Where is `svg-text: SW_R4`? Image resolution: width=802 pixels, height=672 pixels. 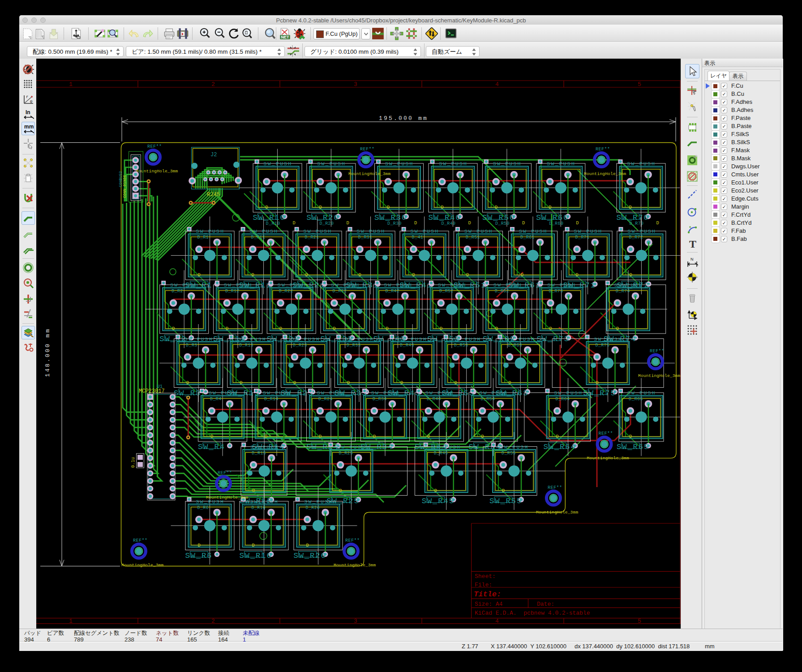 svg-text: SW_R4 is located at coordinates (211, 447).